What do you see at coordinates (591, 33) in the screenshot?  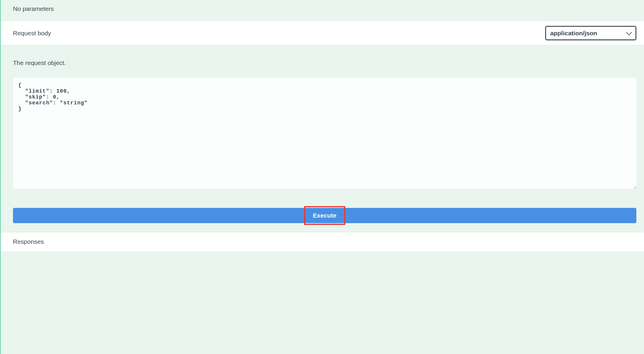 I see `content-type-select: application/json` at bounding box center [591, 33].